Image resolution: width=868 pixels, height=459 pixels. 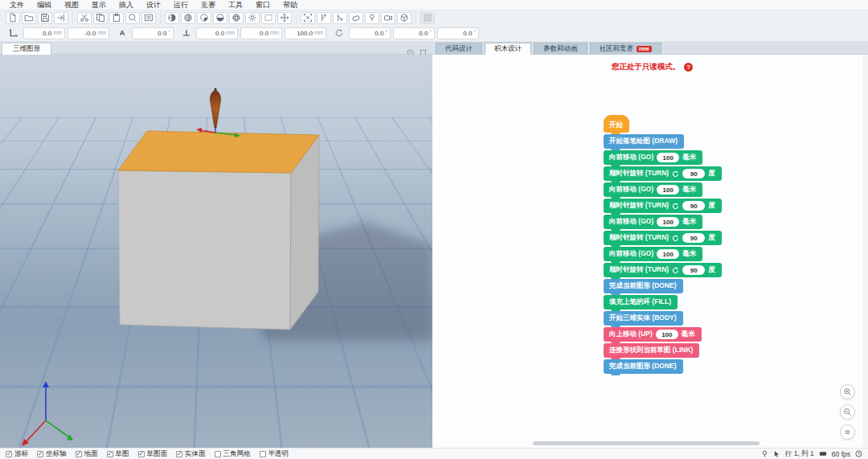 What do you see at coordinates (149, 18) in the screenshot?
I see `outline-list-button` at bounding box center [149, 18].